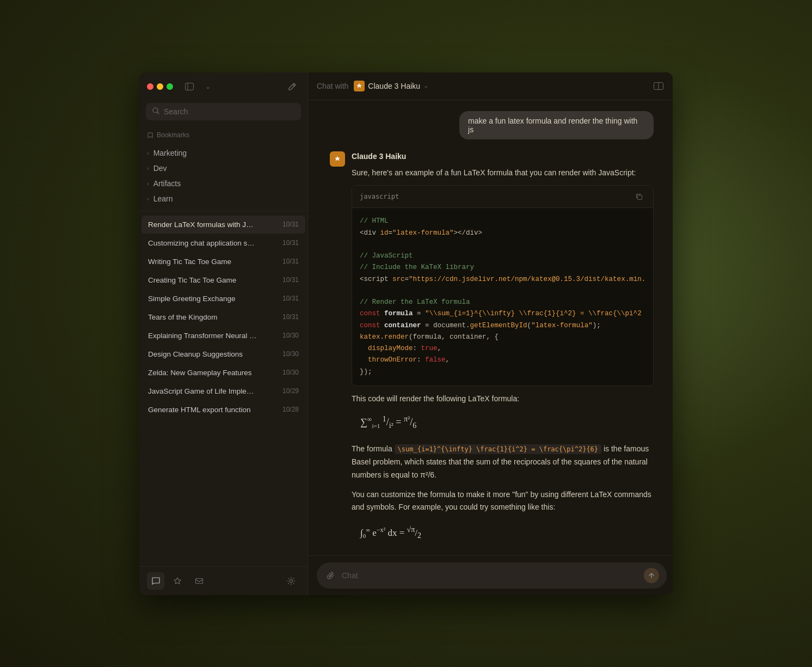  What do you see at coordinates (223, 211) in the screenshot?
I see `divider` at bounding box center [223, 211].